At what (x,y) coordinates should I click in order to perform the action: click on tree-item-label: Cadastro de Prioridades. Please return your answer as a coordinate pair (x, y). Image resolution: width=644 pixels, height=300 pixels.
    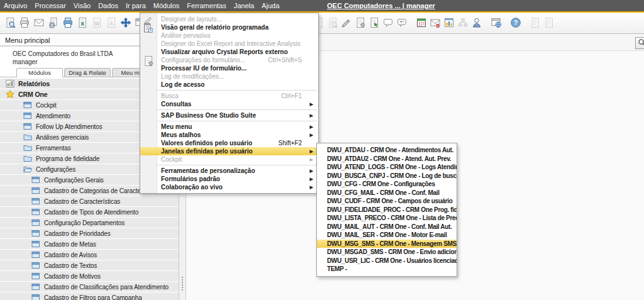
    Looking at the image, I should click on (77, 234).